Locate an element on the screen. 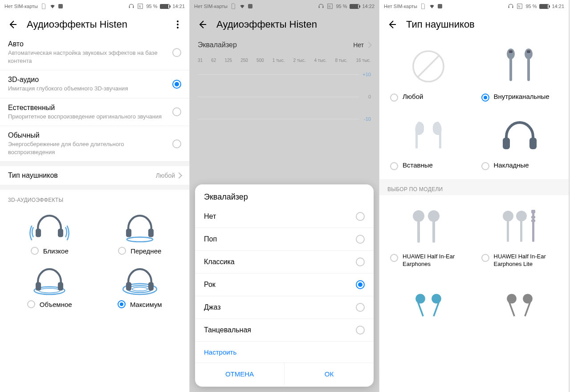  mode-0: АвтоАвтоматическая настройка звуковых эф… is located at coordinates (94, 53).